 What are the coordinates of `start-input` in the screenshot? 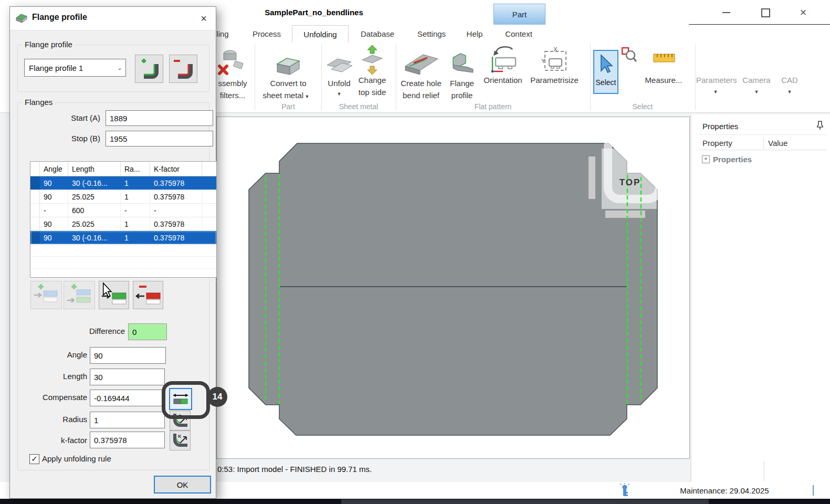 It's located at (160, 118).